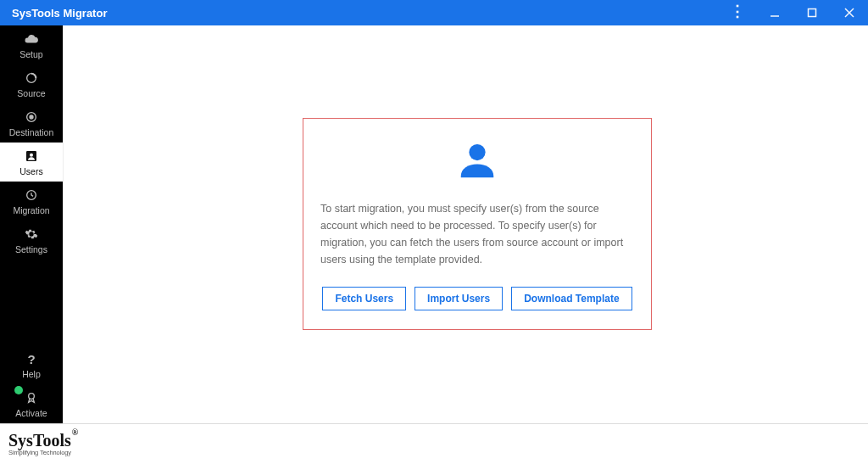 This screenshot has height=464, width=868. What do you see at coordinates (31, 234) in the screenshot?
I see `gear-icon` at bounding box center [31, 234].